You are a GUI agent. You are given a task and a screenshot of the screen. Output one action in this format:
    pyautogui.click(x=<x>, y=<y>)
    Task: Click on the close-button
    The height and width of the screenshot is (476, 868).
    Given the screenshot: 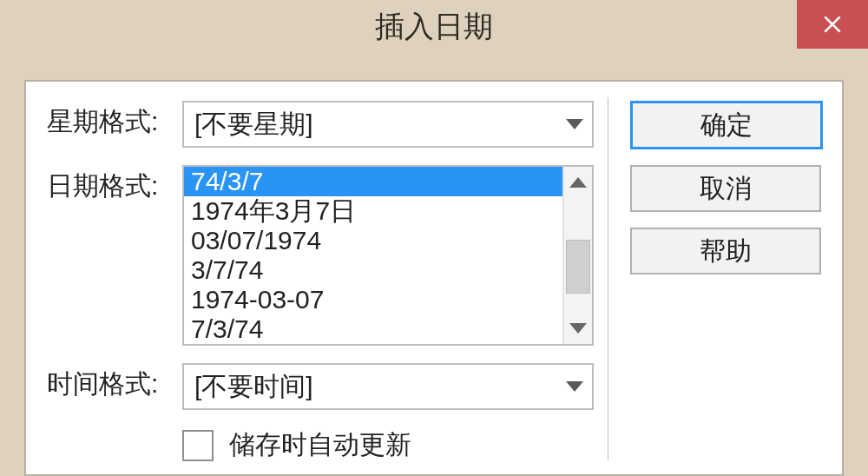 What is the action you would take?
    pyautogui.click(x=832, y=24)
    